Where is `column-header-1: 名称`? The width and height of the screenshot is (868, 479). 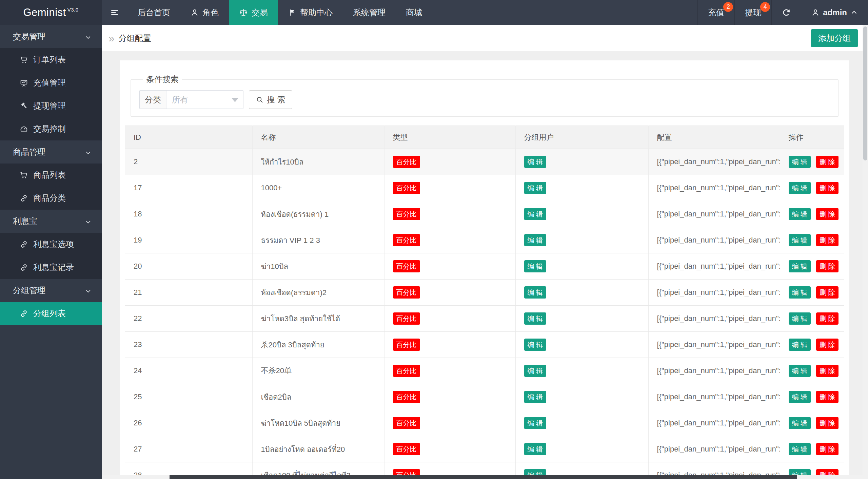 column-header-1: 名称 is located at coordinates (318, 137).